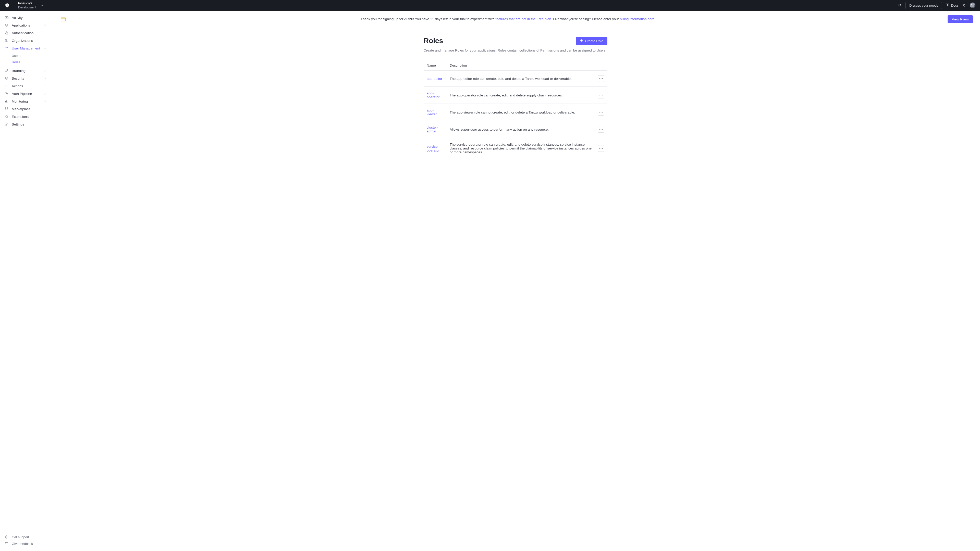 The height and width of the screenshot is (551, 980). Describe the element at coordinates (25, 541) in the screenshot. I see `sidebar-footer: Get support Give feedback` at that location.